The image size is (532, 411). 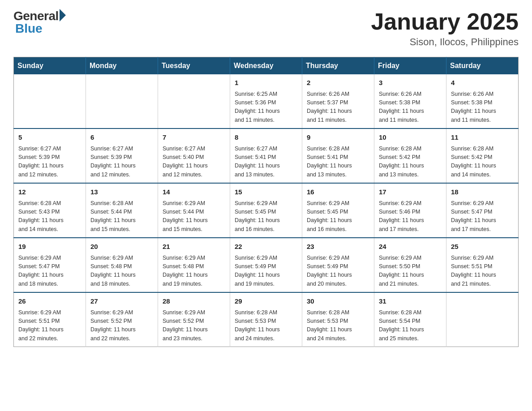 What do you see at coordinates (50, 193) in the screenshot?
I see `day-number: 12` at bounding box center [50, 193].